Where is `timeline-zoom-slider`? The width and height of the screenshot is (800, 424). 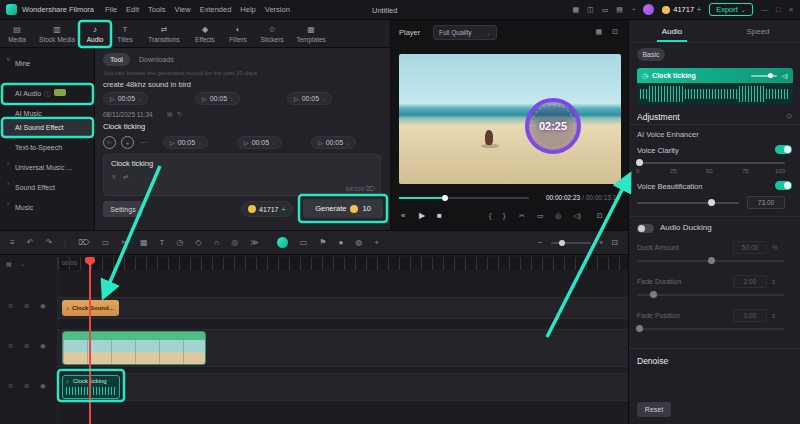 timeline-zoom-slider is located at coordinates (571, 243).